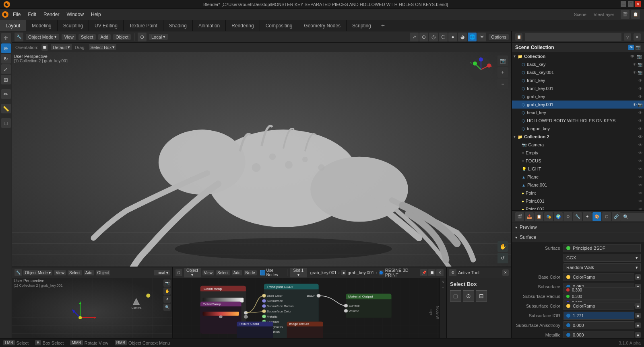 The width and height of the screenshot is (644, 347). I want to click on node-view-button: View, so click(208, 273).